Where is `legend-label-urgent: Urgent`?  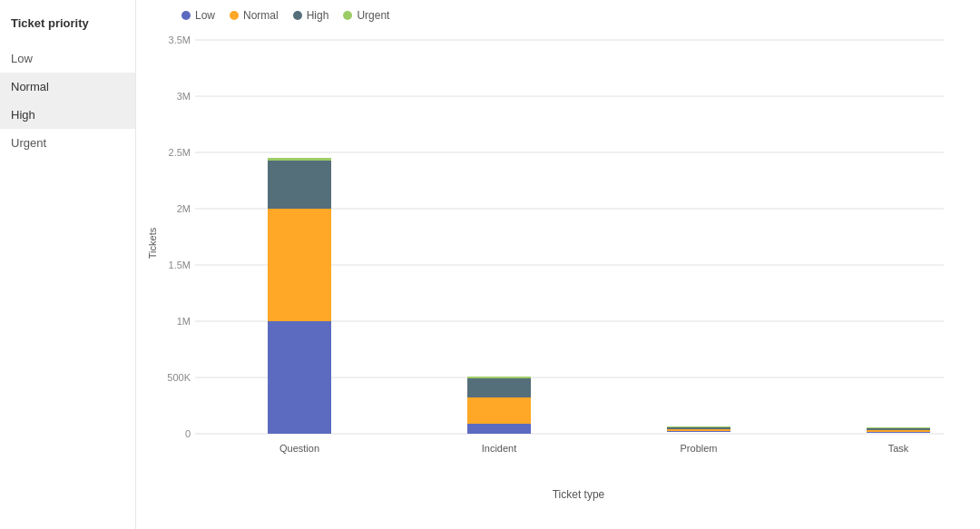 legend-label-urgent: Urgent is located at coordinates (373, 15).